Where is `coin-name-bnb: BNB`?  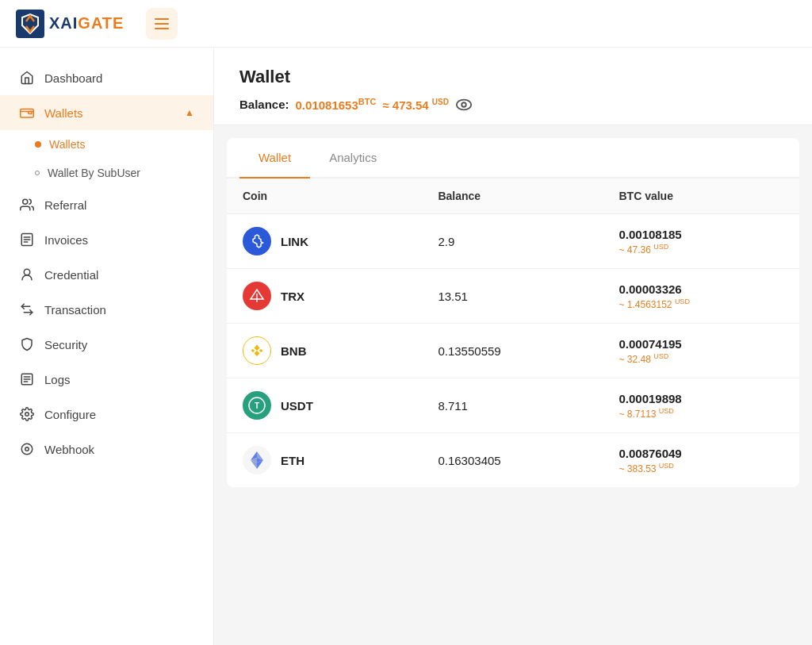
coin-name-bnb: BNB is located at coordinates (293, 351).